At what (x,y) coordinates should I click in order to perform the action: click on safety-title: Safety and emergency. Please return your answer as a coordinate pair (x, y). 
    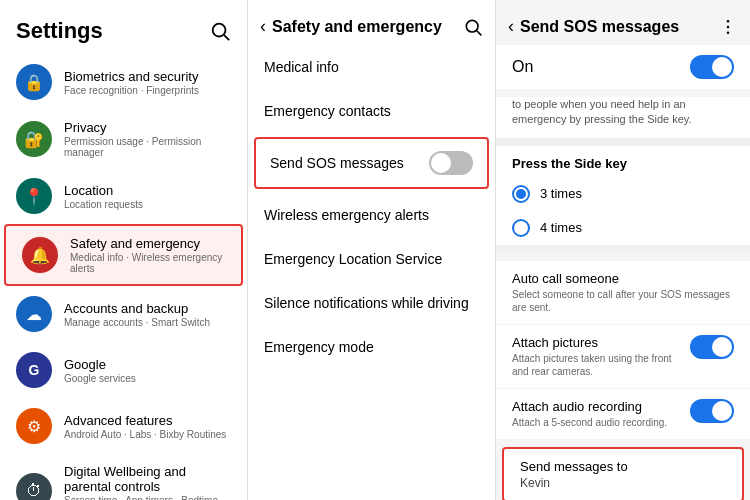
    Looking at the image, I should click on (357, 27).